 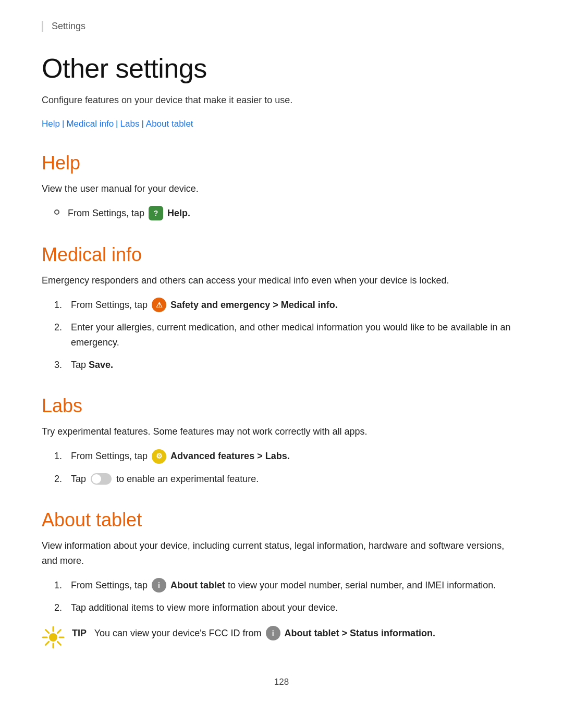 I want to click on about-icon-badge-1: i, so click(x=159, y=585).